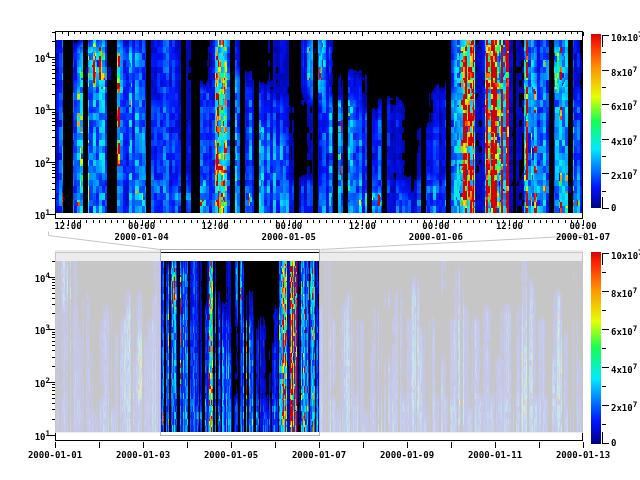 This screenshot has width=640, height=480. What do you see at coordinates (108, 342) in the screenshot?
I see `context-fade-left` at bounding box center [108, 342].